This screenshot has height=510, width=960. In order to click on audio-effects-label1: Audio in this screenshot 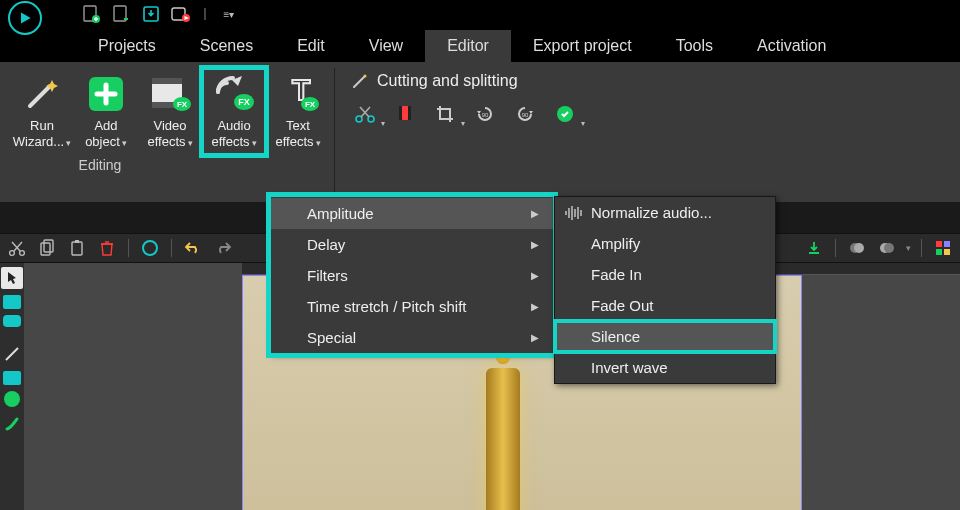, I will do `click(234, 126)`.